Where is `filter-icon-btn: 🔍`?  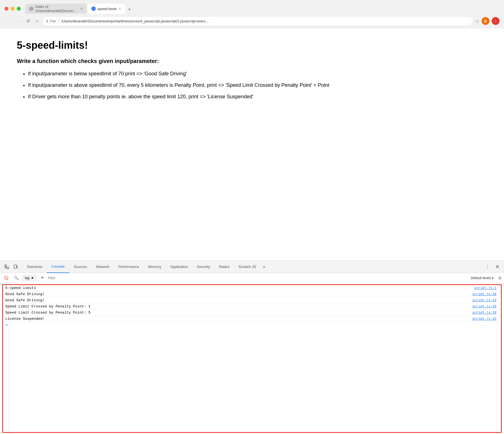 filter-icon-btn: 🔍 is located at coordinates (16, 278).